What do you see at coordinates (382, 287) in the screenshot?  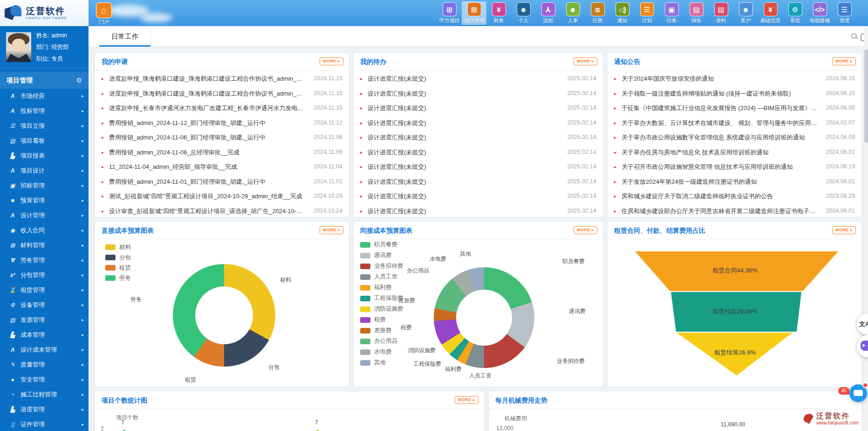 I see `legend-item: 福利费` at bounding box center [382, 287].